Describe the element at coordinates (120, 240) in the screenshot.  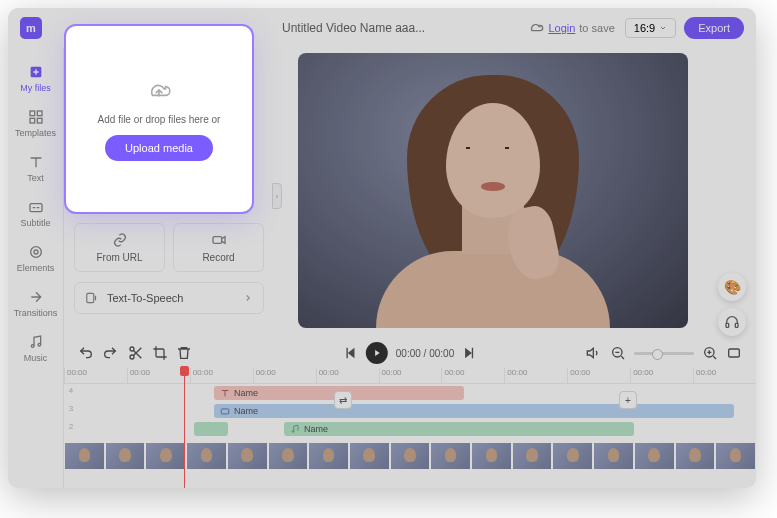
I see `link-icon` at that location.